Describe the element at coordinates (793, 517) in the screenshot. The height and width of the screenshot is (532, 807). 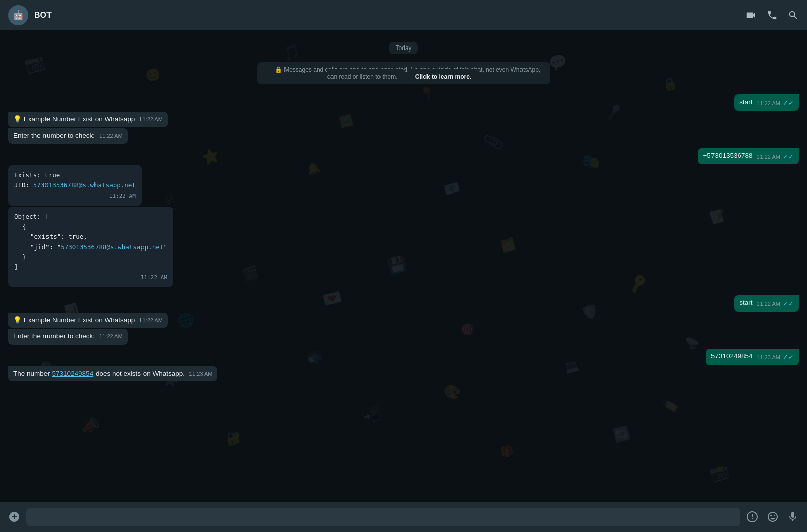
I see `mic-icon` at that location.